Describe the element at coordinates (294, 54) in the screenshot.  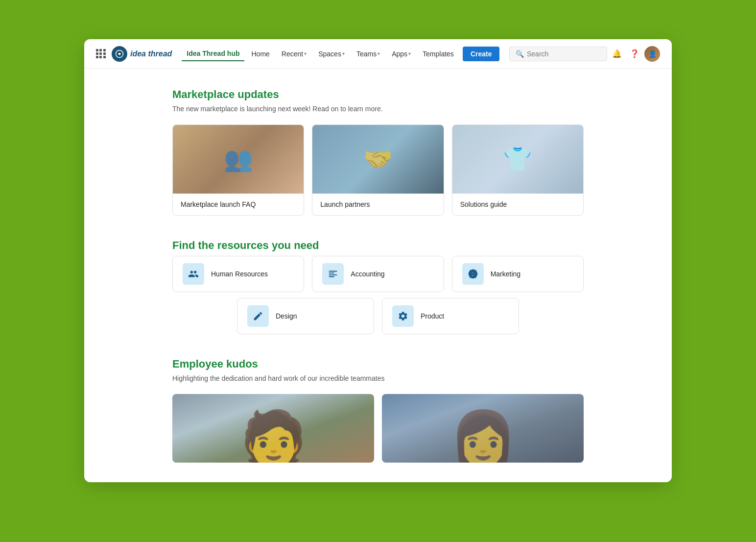
I see `nav-recent: Recent ▾` at that location.